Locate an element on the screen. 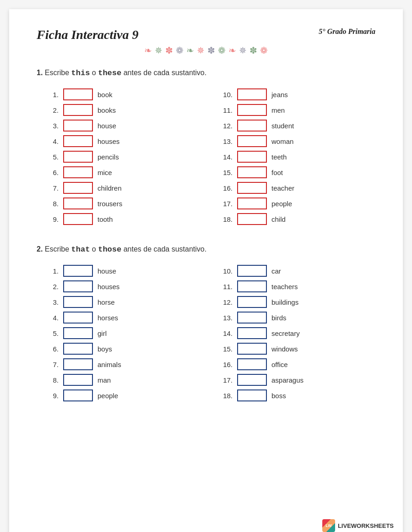 The width and height of the screenshot is (412, 532). list-item: 10. jeans is located at coordinates (298, 94).